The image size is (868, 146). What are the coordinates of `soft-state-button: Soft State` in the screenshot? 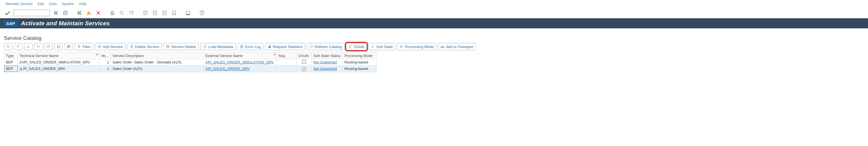 It's located at (382, 47).